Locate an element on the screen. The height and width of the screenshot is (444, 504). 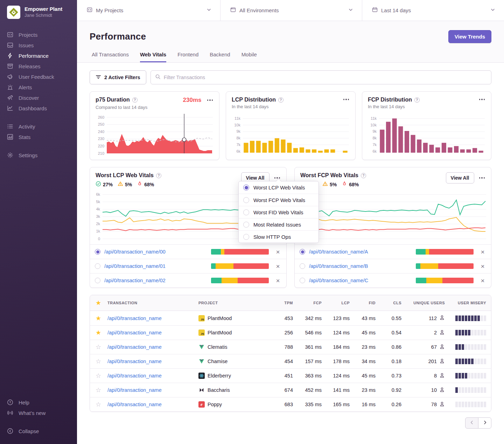
tab-web-vitals: Web Vitals is located at coordinates (153, 57).